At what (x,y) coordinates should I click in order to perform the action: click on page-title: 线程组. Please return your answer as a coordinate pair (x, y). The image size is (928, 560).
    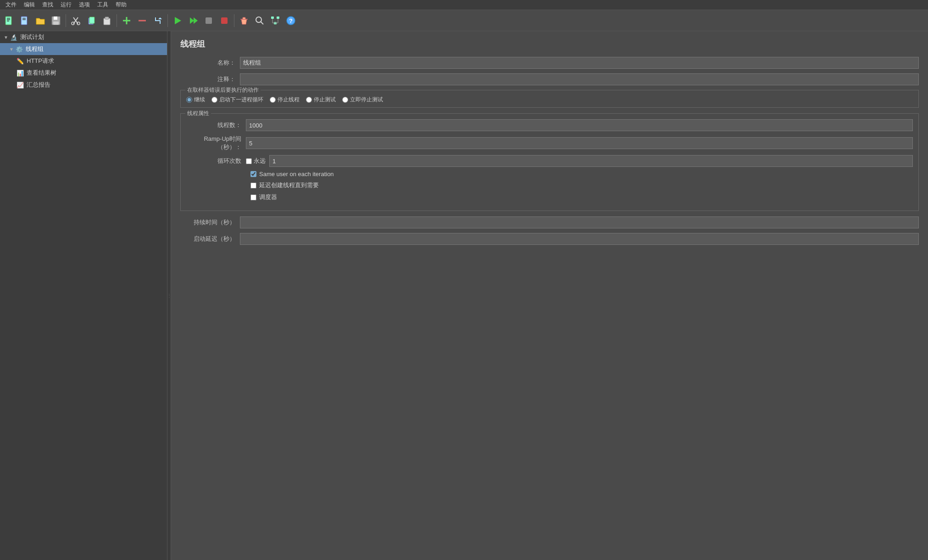
    Looking at the image, I should click on (550, 44).